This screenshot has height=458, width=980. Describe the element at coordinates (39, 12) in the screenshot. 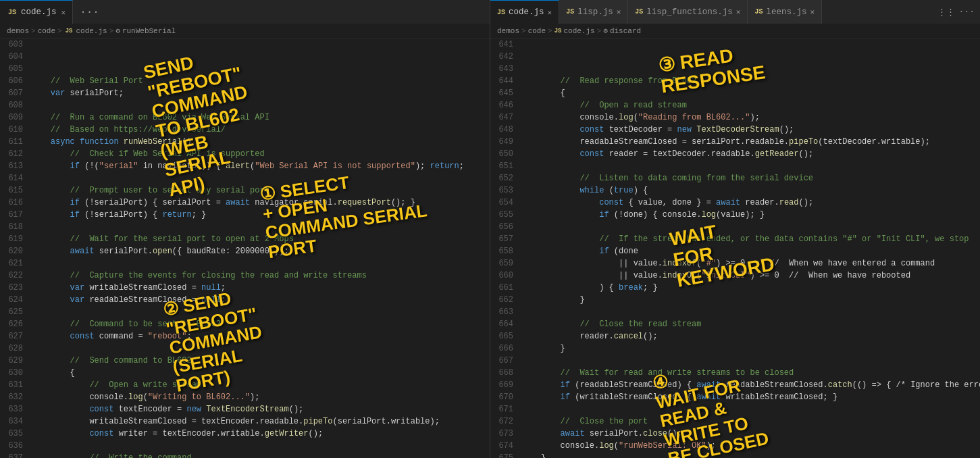

I see `left-tab-label: code.js` at that location.